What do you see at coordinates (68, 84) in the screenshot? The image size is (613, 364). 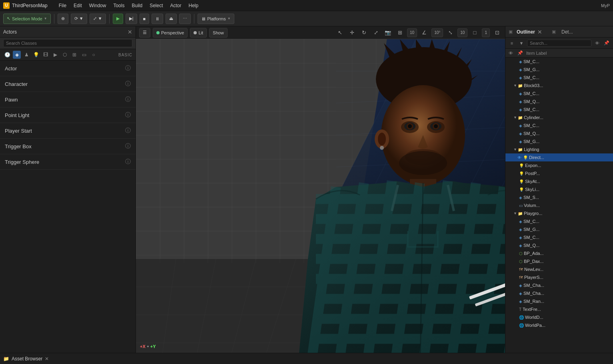 I see `actor-item-character: Character ⓘ` at bounding box center [68, 84].